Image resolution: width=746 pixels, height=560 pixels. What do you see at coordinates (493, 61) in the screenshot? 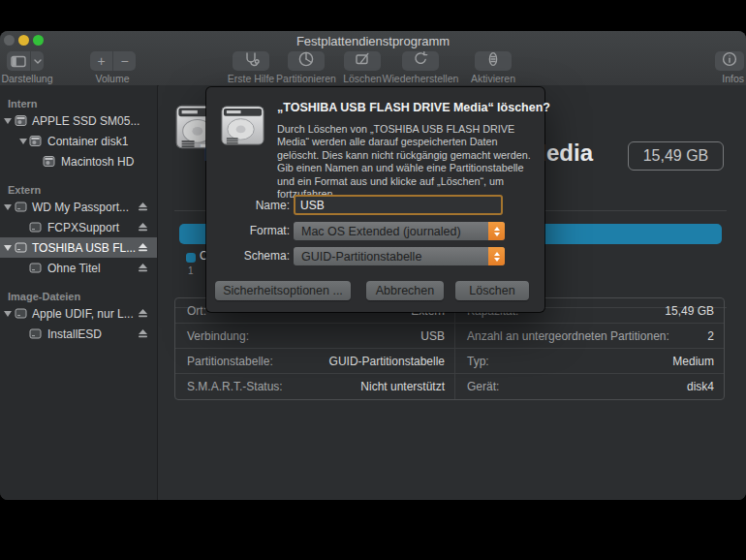
I see `mount-capsule-icon` at bounding box center [493, 61].